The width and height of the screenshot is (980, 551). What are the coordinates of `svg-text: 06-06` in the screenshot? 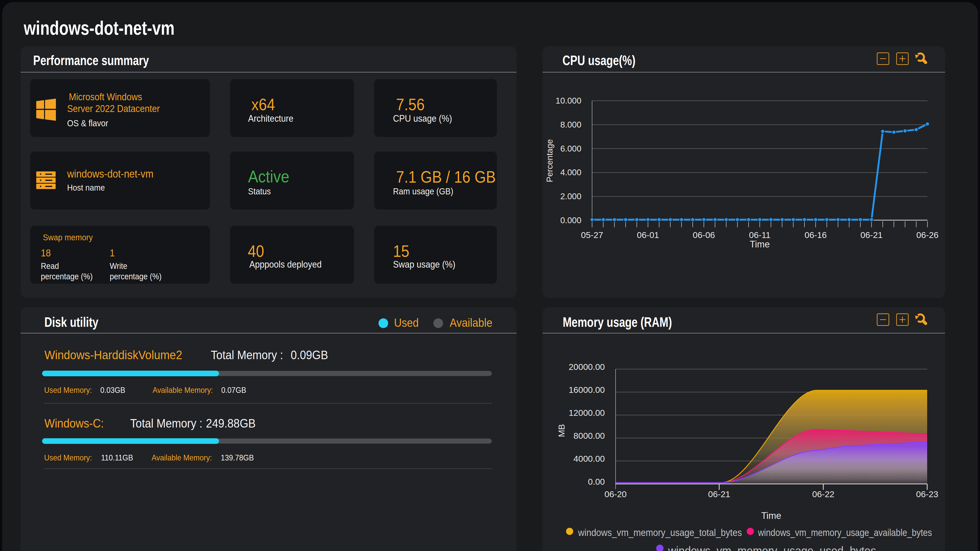 It's located at (704, 235).